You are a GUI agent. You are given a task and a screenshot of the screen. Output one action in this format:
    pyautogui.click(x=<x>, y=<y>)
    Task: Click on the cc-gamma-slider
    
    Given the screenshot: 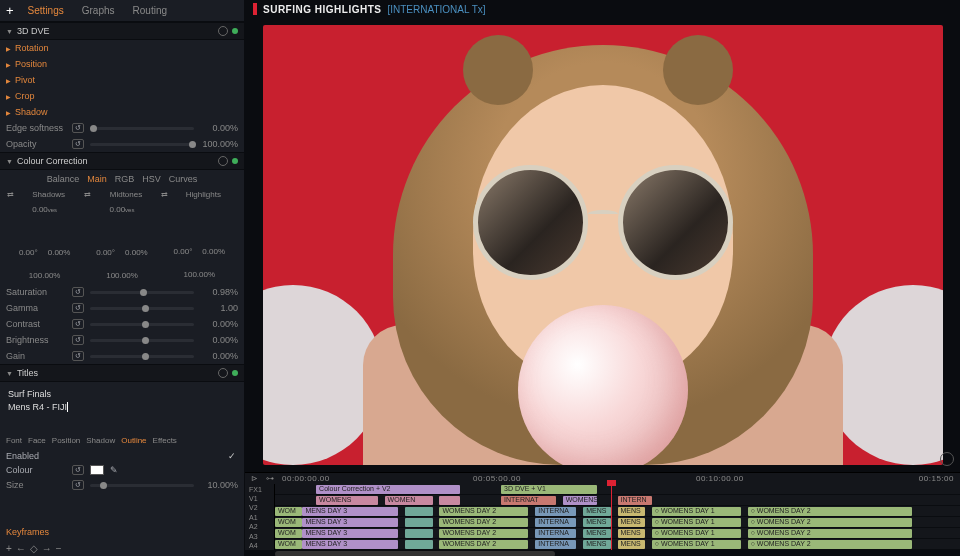 What is the action you would take?
    pyautogui.click(x=142, y=308)
    